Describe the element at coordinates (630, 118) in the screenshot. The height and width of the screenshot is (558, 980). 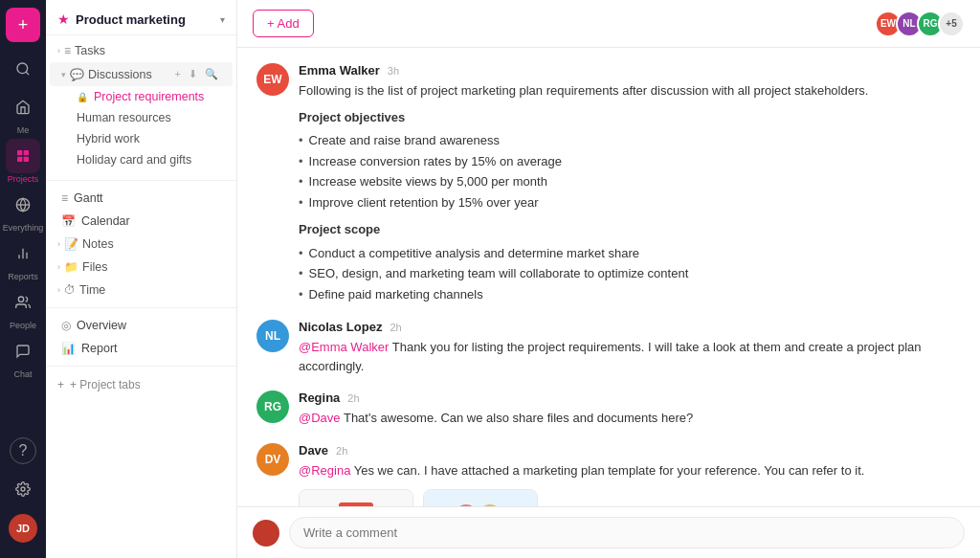
I see `emma-heading-1: Project objectives` at that location.